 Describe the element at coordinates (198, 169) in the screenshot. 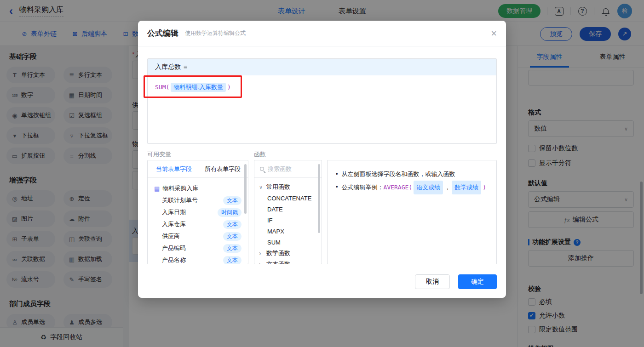

I see `variable-tabs: 当前表单字段所有表单字段` at that location.